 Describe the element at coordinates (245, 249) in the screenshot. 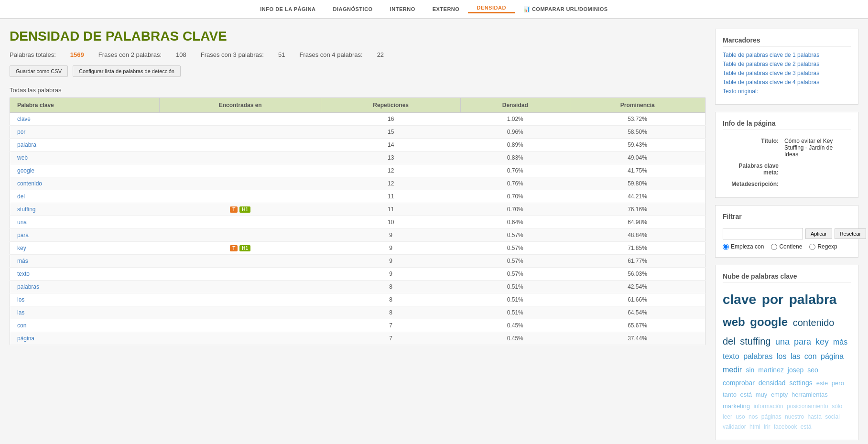

I see `badge-h1: H1` at that location.